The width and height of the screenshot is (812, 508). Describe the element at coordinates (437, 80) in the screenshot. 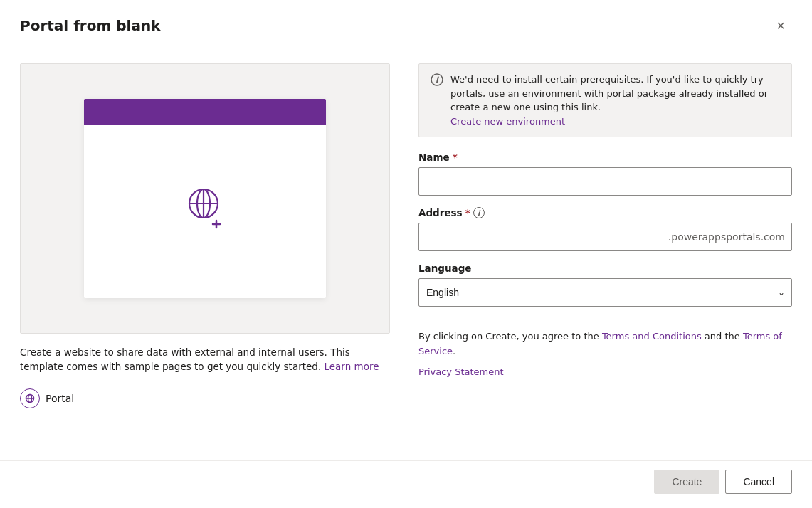

I see `svg-text: i` at that location.